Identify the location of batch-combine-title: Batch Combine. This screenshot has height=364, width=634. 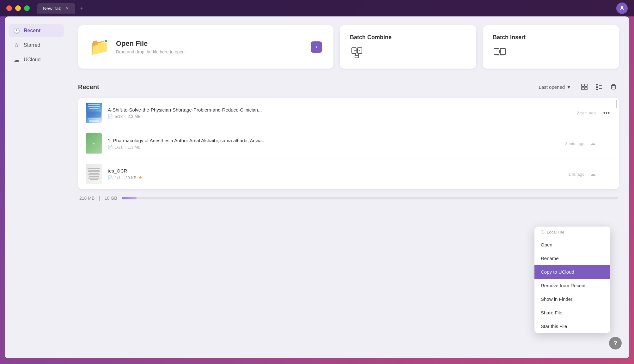
(371, 37).